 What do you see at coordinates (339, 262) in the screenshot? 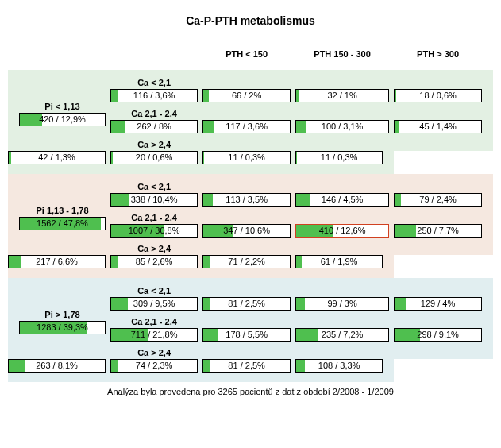
I see `bar-value: 61 / 1,9%` at bounding box center [339, 262].